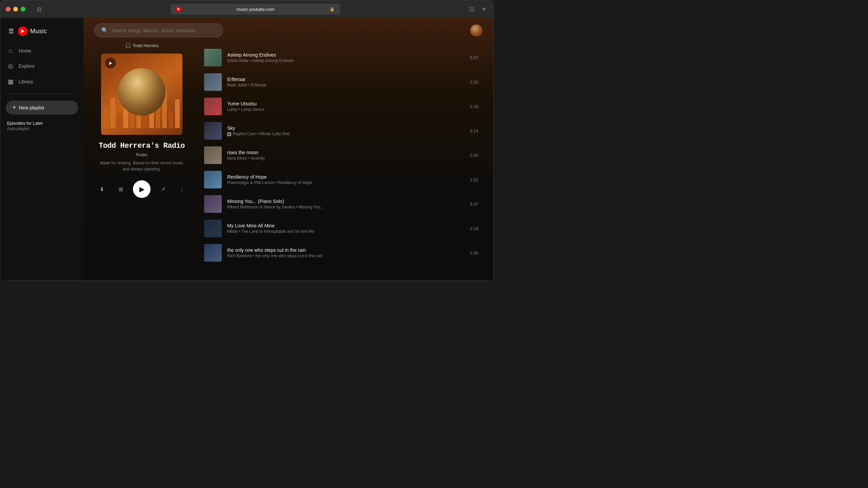  I want to click on track-meta: Pianostalgic & Phil Larson • Resiliency …, so click(346, 183).